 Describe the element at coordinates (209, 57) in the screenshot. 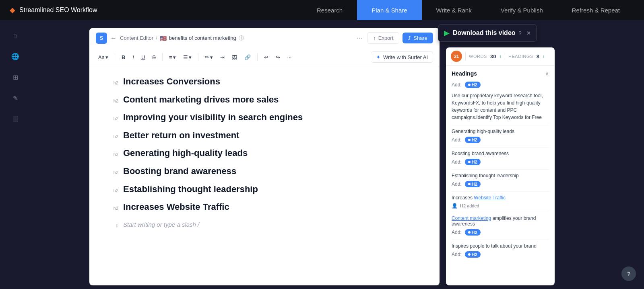

I see `toolbar-highlight: ✏▾` at that location.